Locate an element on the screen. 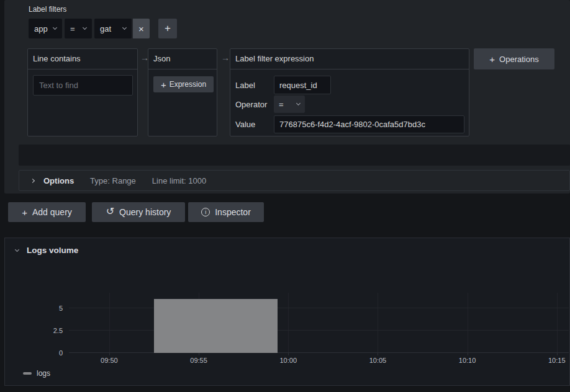 The width and height of the screenshot is (570, 392). logs-volume-bar is located at coordinates (216, 326).